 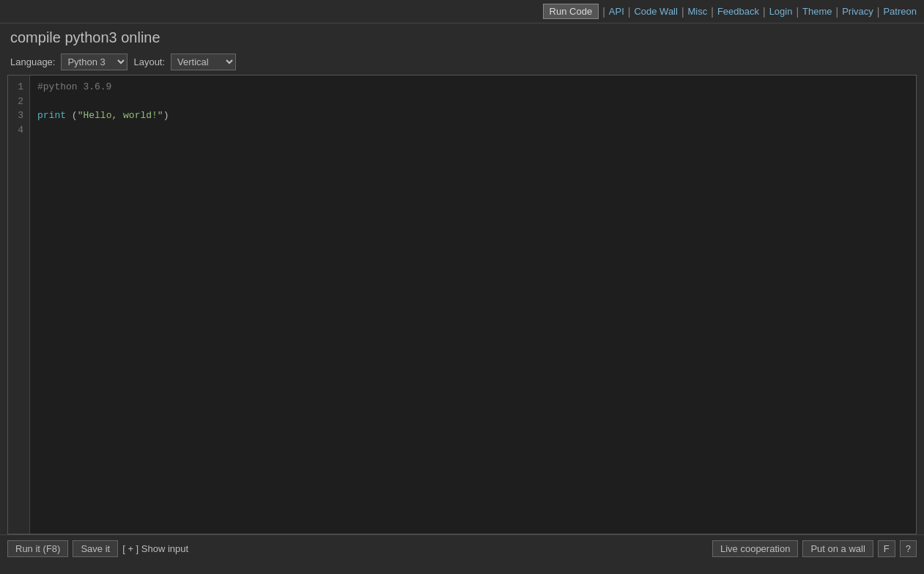 I want to click on run-button: Run it (F8), so click(x=38, y=548).